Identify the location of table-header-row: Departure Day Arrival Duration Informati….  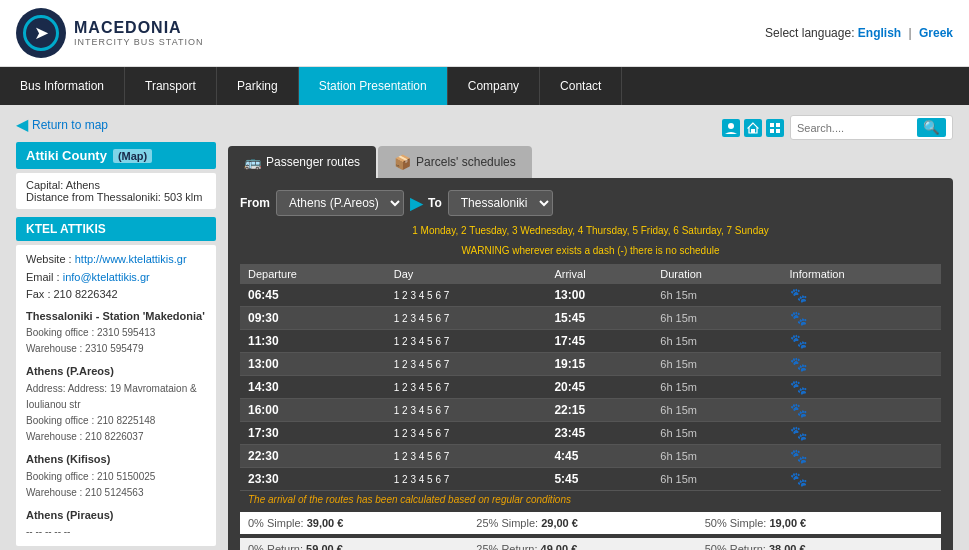
(590, 274).